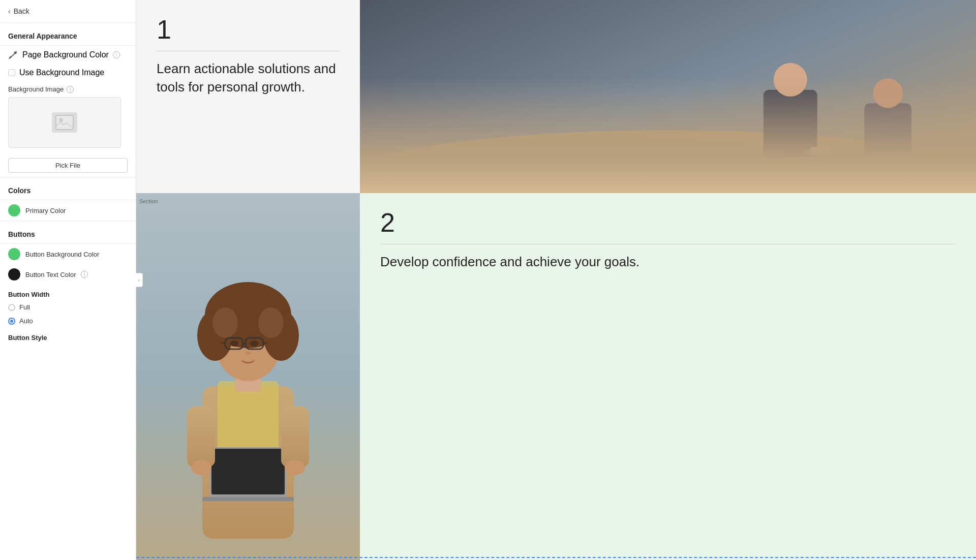  Describe the element at coordinates (68, 335) in the screenshot. I see `button-style-label: Button Style` at that location.